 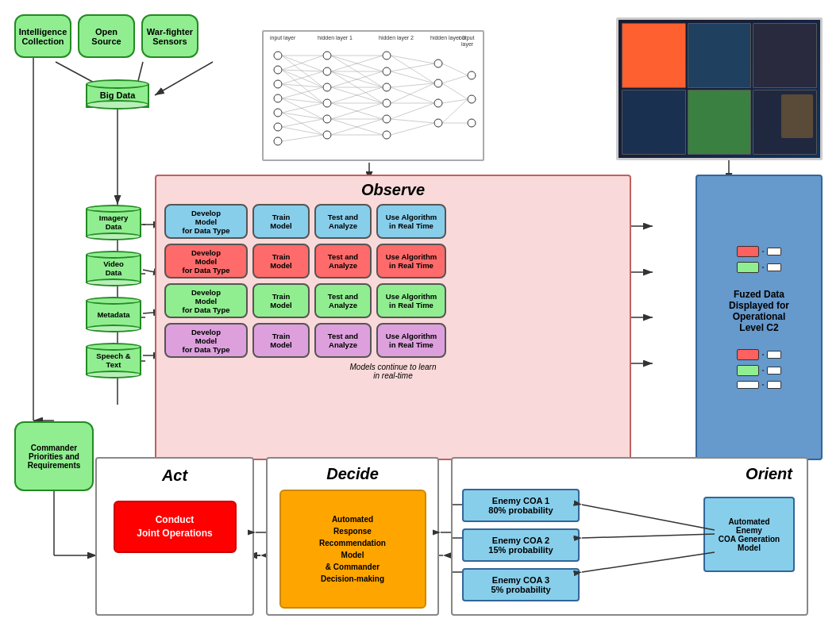 I want to click on use-algorithm-row3: Use Algorithmin Real Time, so click(x=411, y=301).